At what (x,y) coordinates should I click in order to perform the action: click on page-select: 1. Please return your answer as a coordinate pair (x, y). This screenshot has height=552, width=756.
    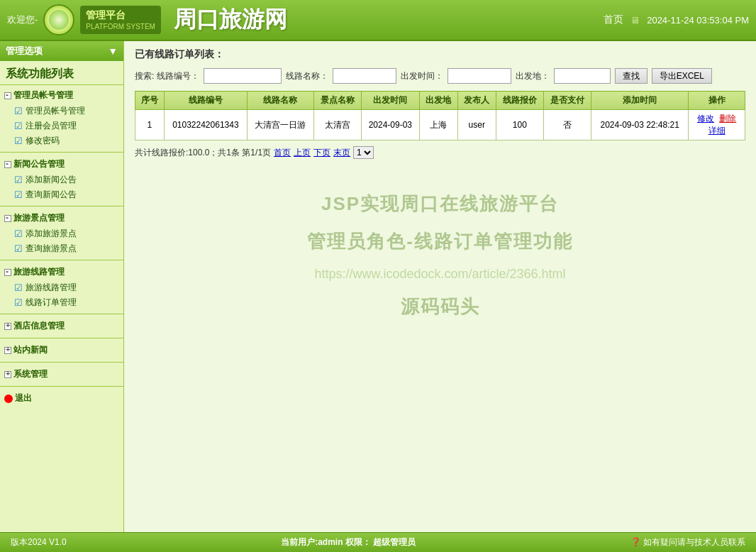
    Looking at the image, I should click on (363, 153).